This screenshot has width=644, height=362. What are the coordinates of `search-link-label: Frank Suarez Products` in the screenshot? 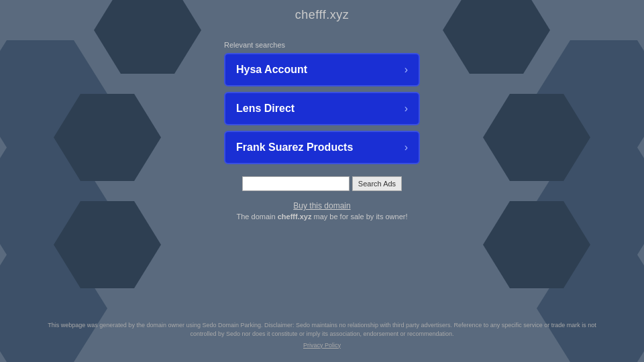 It's located at (294, 147).